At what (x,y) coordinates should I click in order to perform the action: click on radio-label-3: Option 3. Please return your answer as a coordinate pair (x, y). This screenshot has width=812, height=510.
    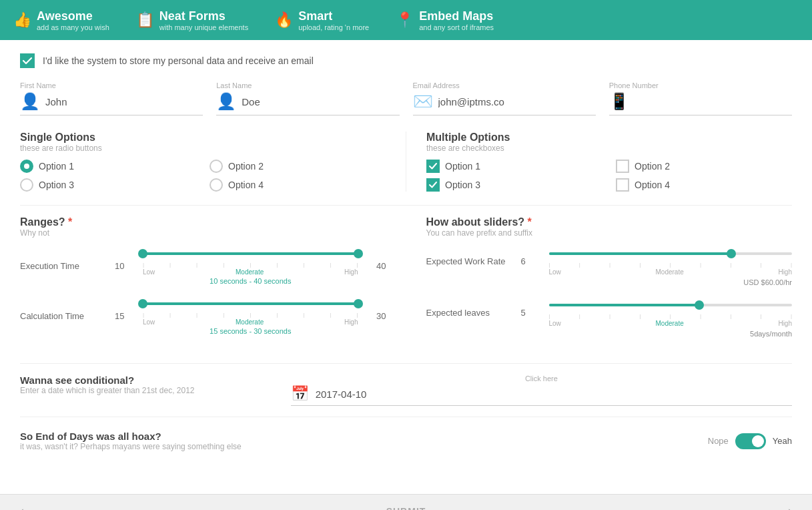
    Looking at the image, I should click on (56, 185).